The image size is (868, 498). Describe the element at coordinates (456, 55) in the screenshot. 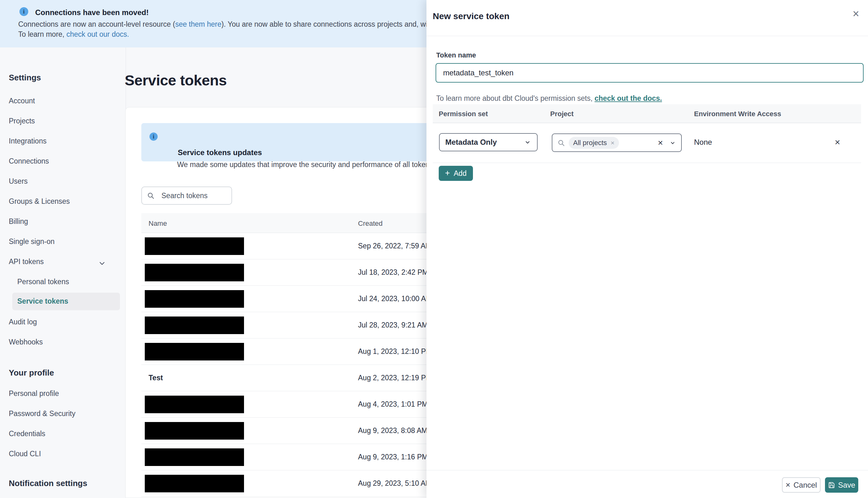

I see `token-name-label: Token name` at that location.